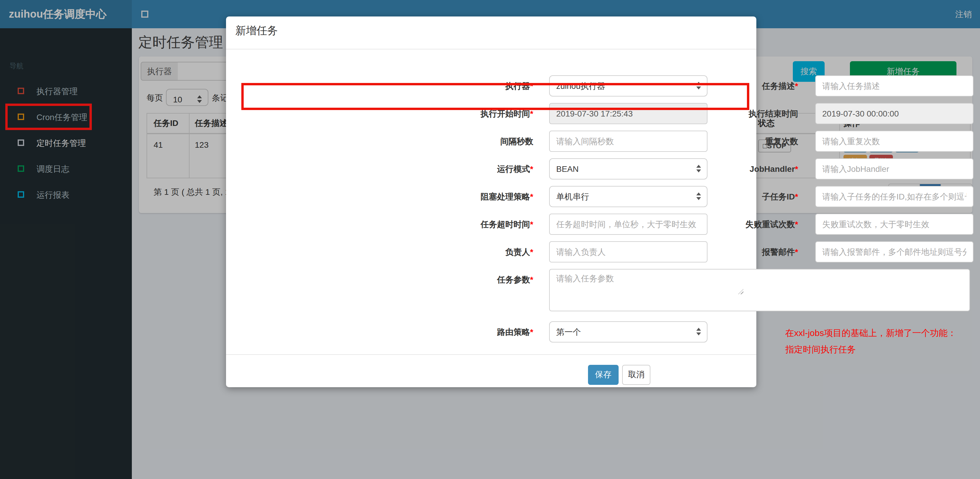 Image resolution: width=980 pixels, height=479 pixels. I want to click on field-input-R5, so click(894, 224).